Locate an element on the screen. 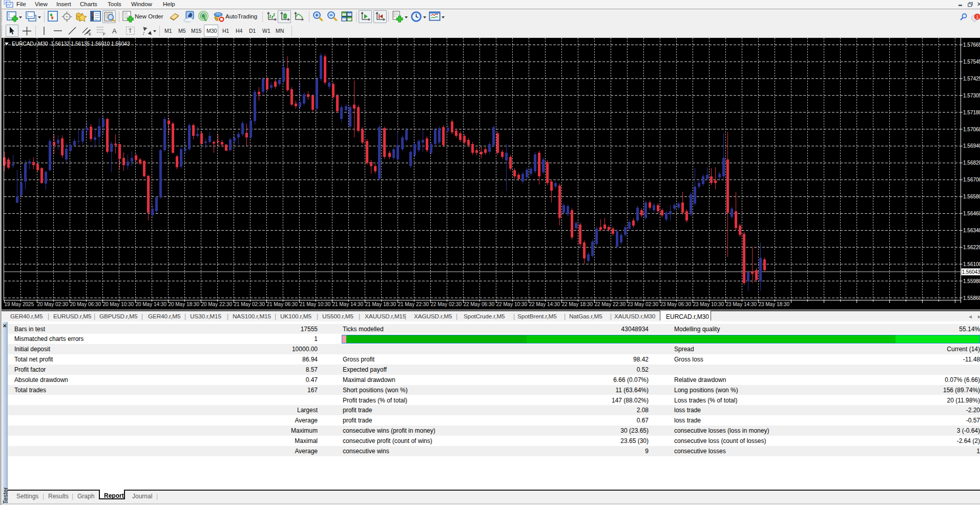  svg-text: 1.57060 is located at coordinates (971, 129).